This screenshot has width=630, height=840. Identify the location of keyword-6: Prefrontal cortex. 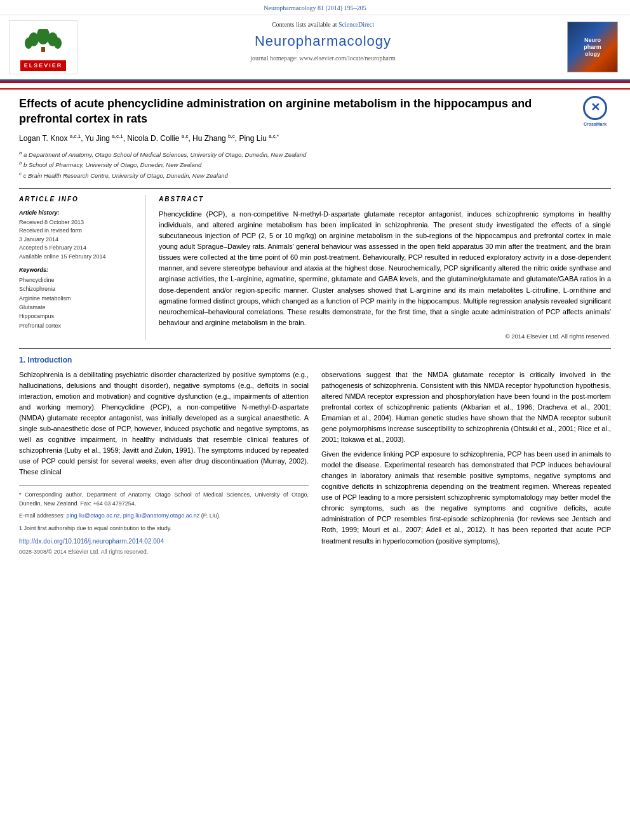
(77, 326).